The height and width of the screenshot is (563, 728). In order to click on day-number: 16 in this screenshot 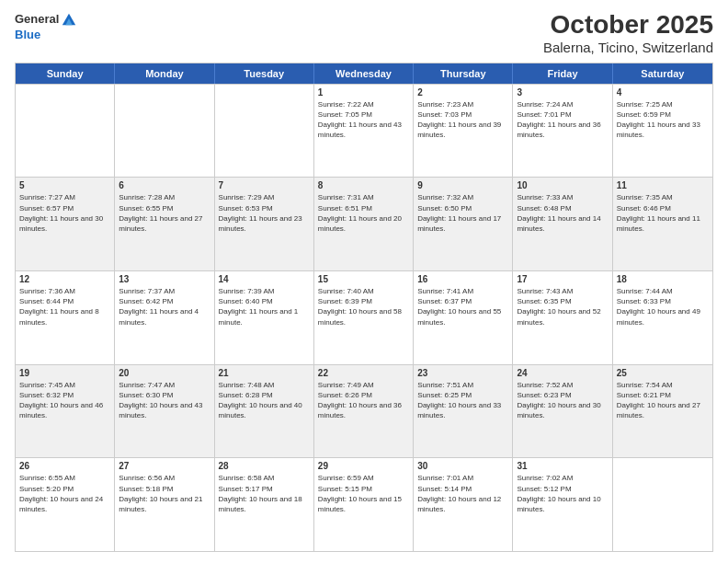, I will do `click(463, 280)`.